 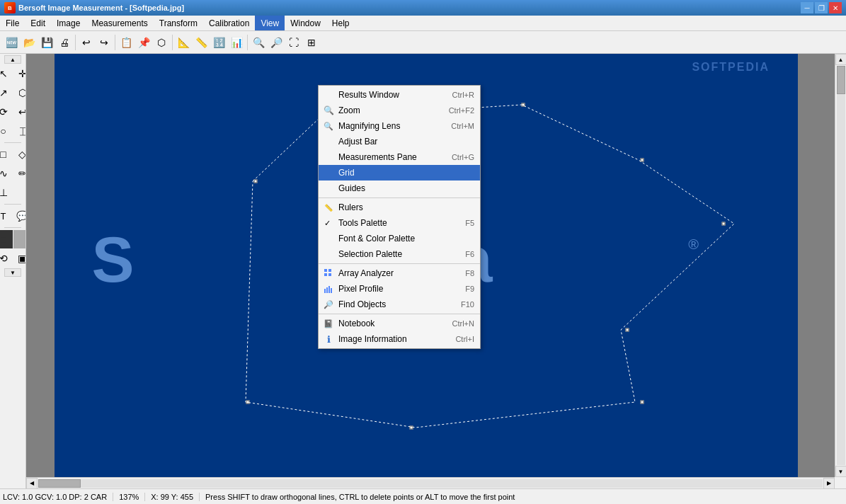 What do you see at coordinates (6, 74) in the screenshot?
I see `tool-pointer: ↖` at bounding box center [6, 74].